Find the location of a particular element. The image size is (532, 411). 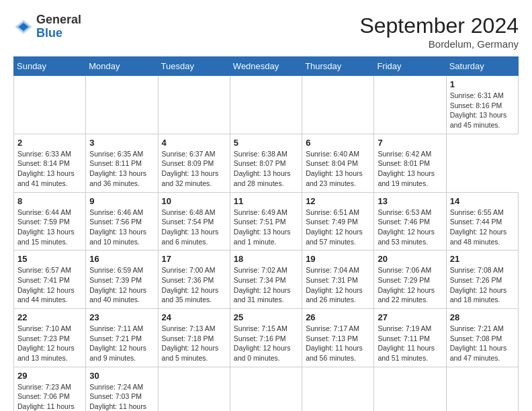

day-cell: 7Sunrise: 6:42 AMSunset: 8:01 PMDaylight… is located at coordinates (410, 163).